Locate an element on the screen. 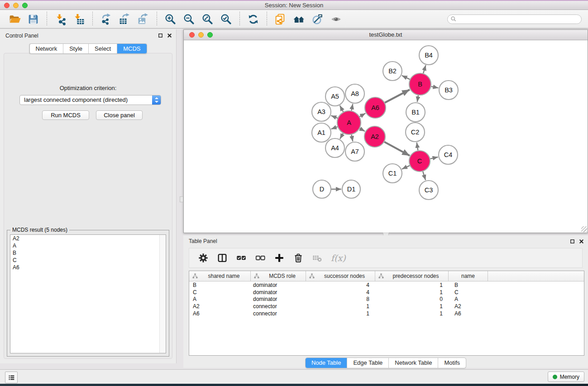 Image resolution: width=588 pixels, height=386 pixels. tab-edge-table: Edge Table is located at coordinates (368, 363).